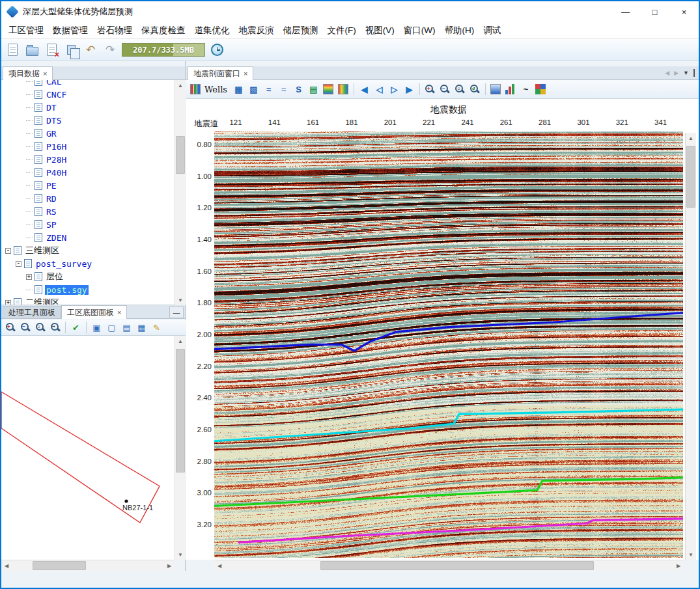 The height and width of the screenshot is (589, 700). What do you see at coordinates (88, 212) in the screenshot?
I see `tree-item-RS: RS` at bounding box center [88, 212].